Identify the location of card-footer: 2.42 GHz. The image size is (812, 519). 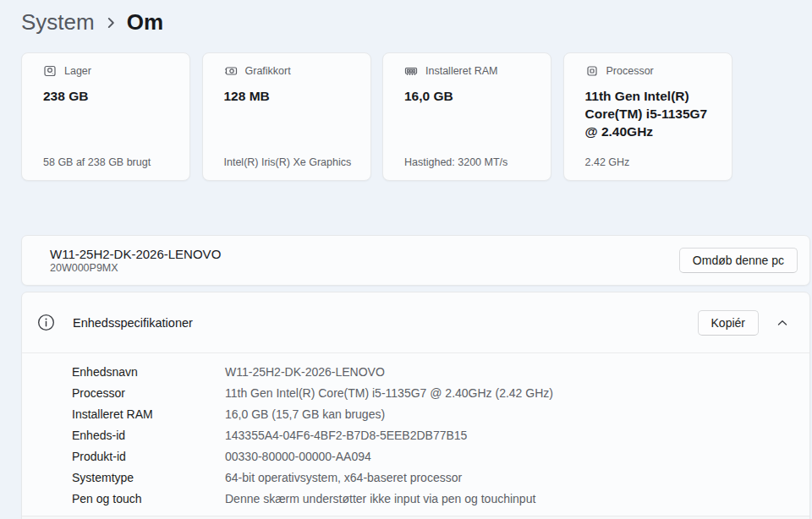
(653, 162).